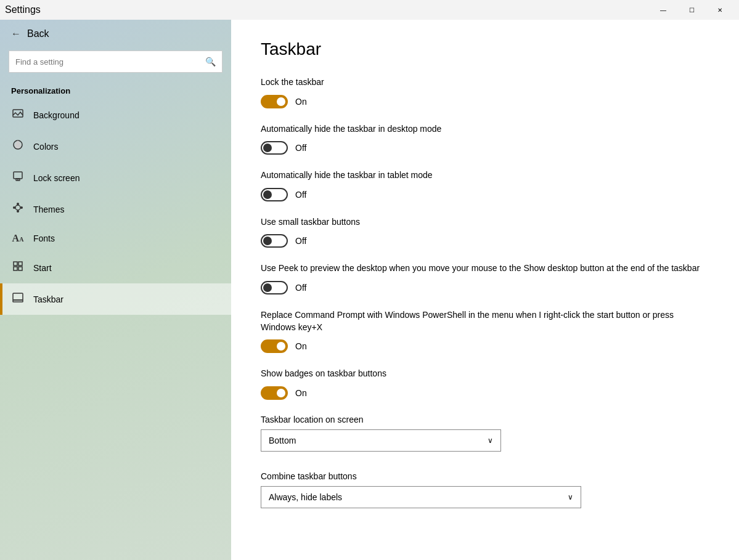 The width and height of the screenshot is (739, 560). What do you see at coordinates (274, 393) in the screenshot?
I see `toggle-show-badges` at bounding box center [274, 393].